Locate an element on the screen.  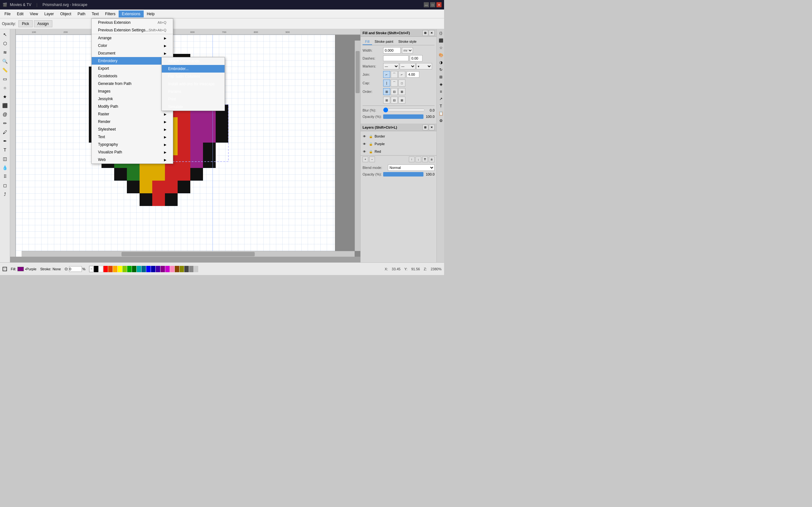
prev-ext-label: Previous Extension is located at coordinates (114, 22).